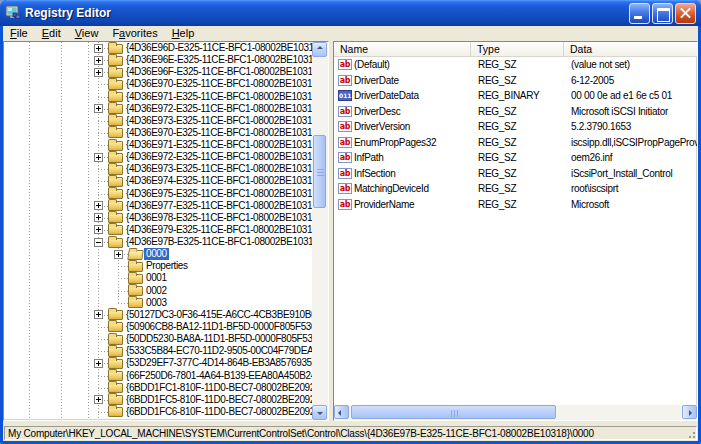 The width and height of the screenshot is (701, 444). What do you see at coordinates (516, 81) in the screenshot?
I see `value-row: abDriverDateREG_SZ6-12-2005` at bounding box center [516, 81].